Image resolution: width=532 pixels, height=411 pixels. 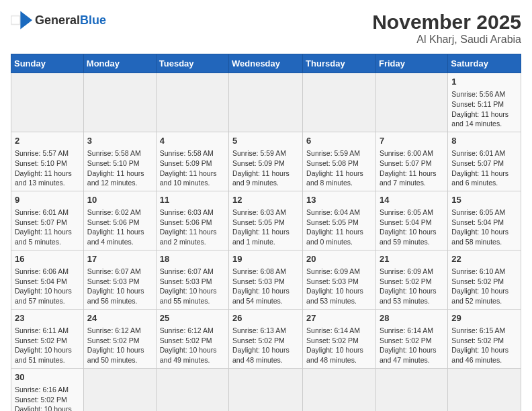 What do you see at coordinates (266, 168) in the screenshot?
I see `day-info: Sunrise: 5:59 AMSunset: 5:09 PMDaylight:…` at bounding box center [266, 168].